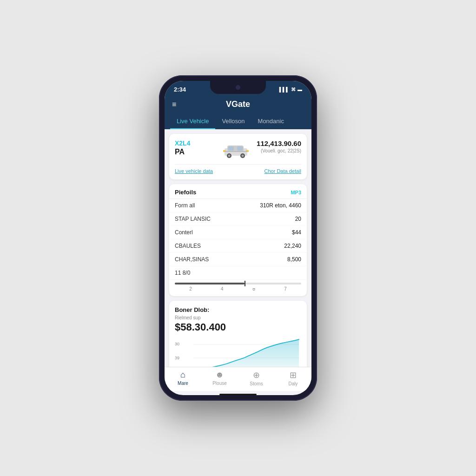 This screenshot has height=476, width=476. I want to click on hamburger-icon: ≡, so click(174, 105).